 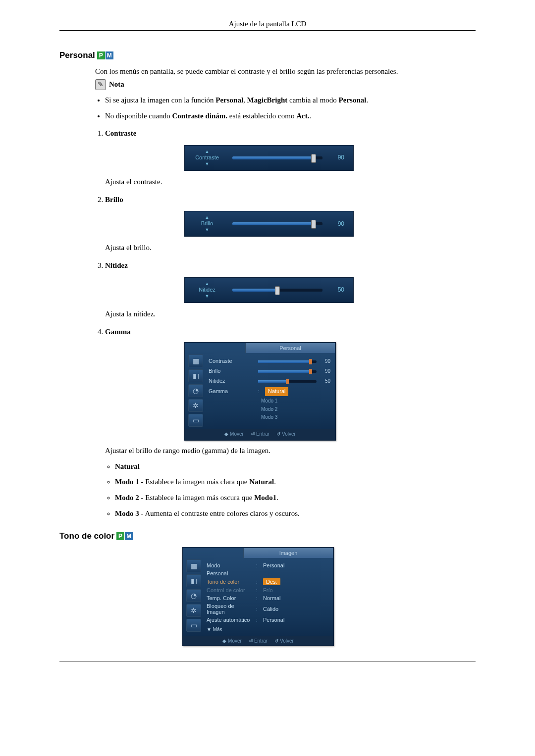 I want to click on item-nitidez: Nitidez ▲ Nitidez ▼ 50 Ajusta la nitidez…, so click(x=290, y=290).